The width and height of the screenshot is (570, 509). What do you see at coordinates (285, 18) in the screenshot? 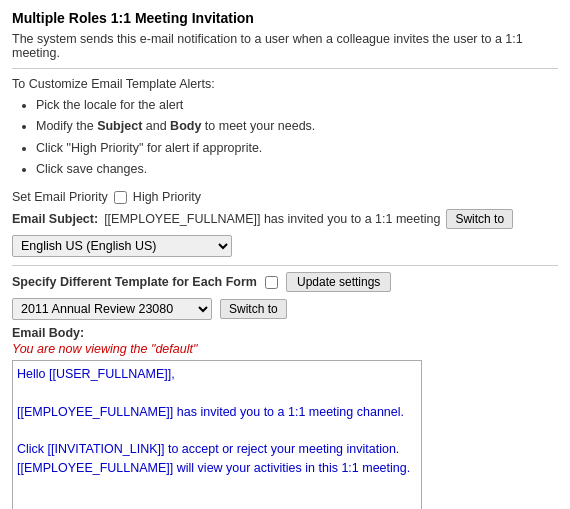
I see `page-title: Multiple Roles 1:1 Meeting Invitation` at bounding box center [285, 18].